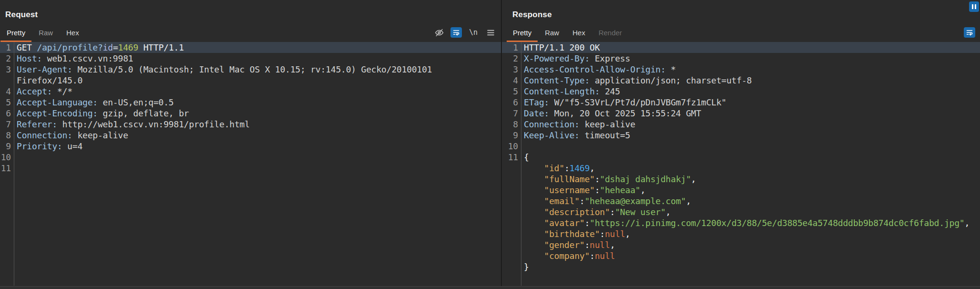  What do you see at coordinates (974, 7) in the screenshot?
I see `pause-icon` at bounding box center [974, 7].